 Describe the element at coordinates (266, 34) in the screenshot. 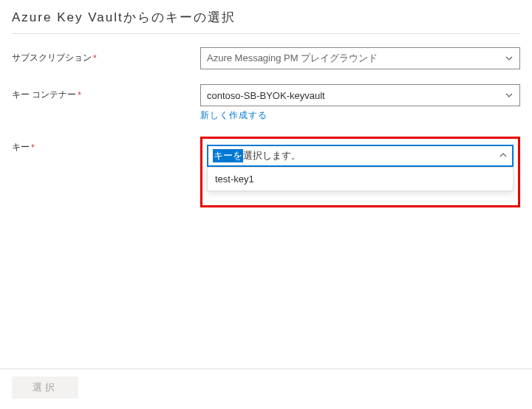

I see `title-divider` at that location.